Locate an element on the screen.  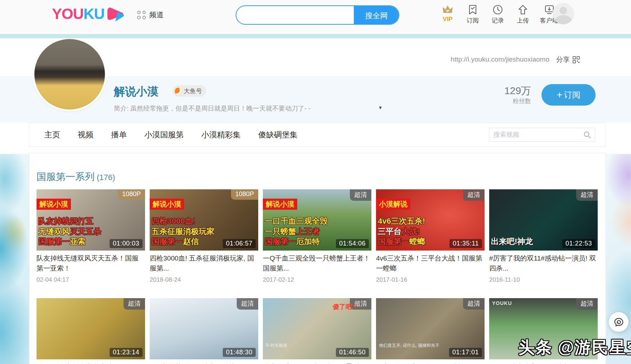
video-title: 四枪3000血! 五杀征服消极玩家, 国服第... is located at coordinates (204, 263).